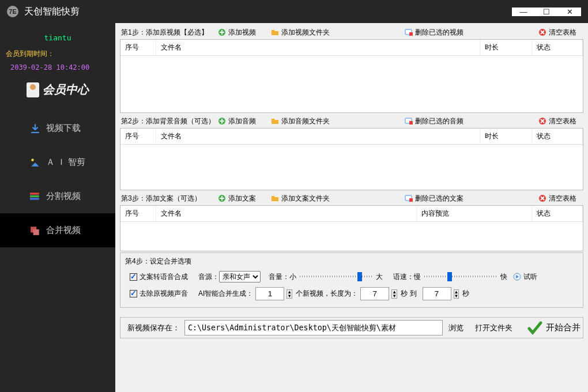 Image resolution: width=588 pixels, height=392 pixels. Describe the element at coordinates (279, 277) in the screenshot. I see `volume-label: 音量：` at that location.